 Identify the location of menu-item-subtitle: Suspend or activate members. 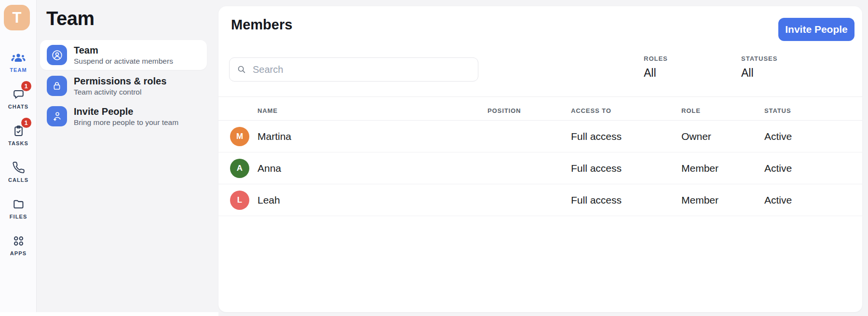
(123, 61).